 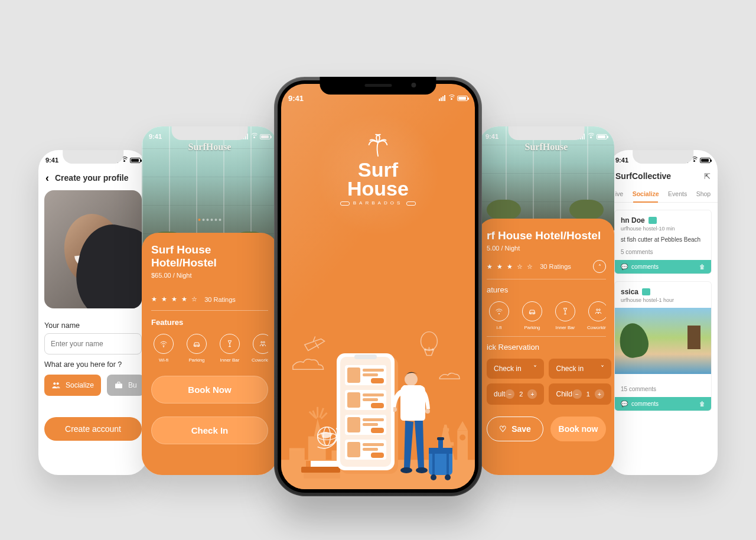 I want to click on feature-parking: Parking, so click(x=197, y=349).